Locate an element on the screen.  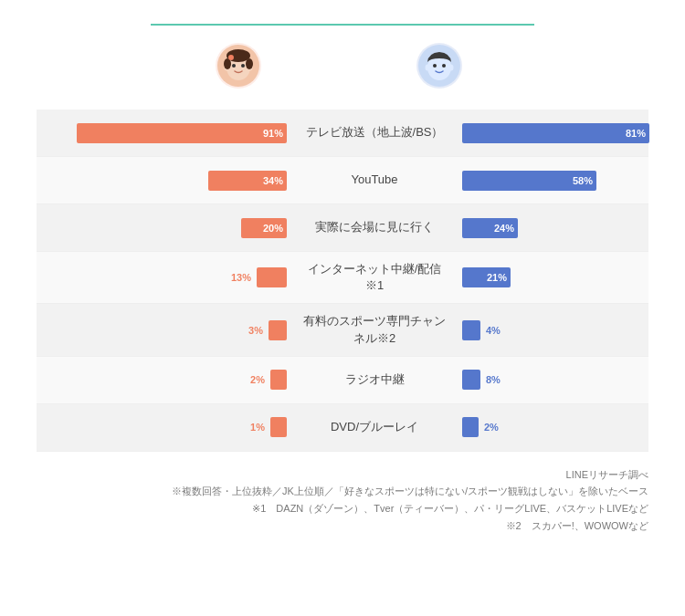
row-label: YouTube is located at coordinates (374, 180).